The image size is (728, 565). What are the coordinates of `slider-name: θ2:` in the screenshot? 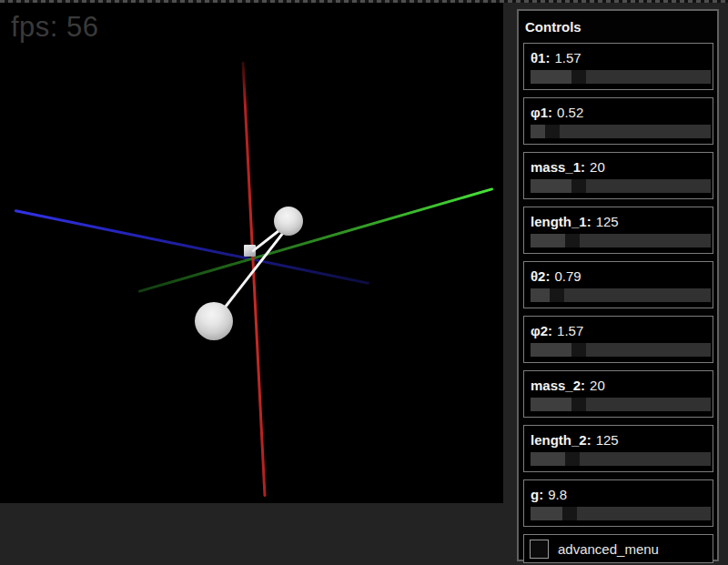 It's located at (541, 277).